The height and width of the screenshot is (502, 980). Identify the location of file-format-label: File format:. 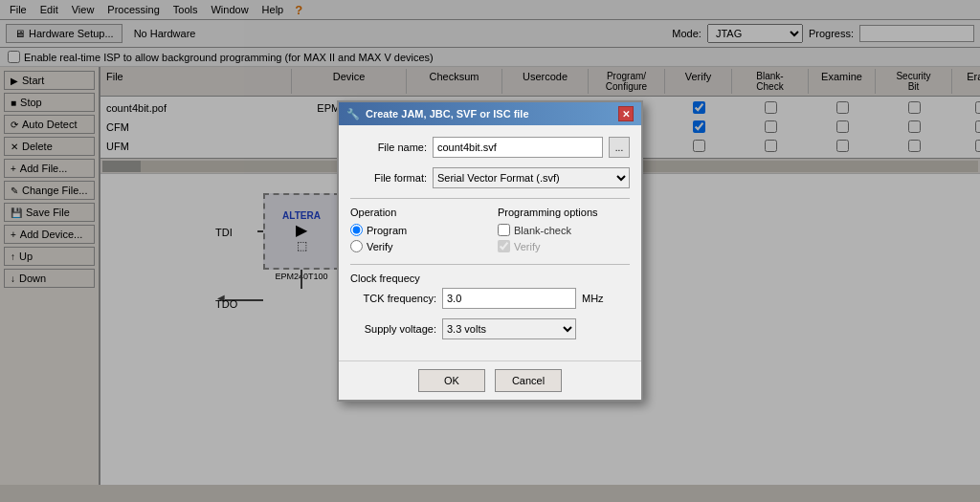
(389, 178).